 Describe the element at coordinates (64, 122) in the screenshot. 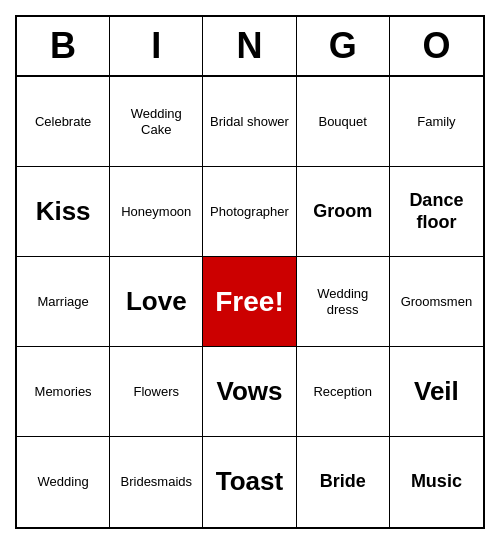

I see `cell-0-0: Celebrate` at that location.